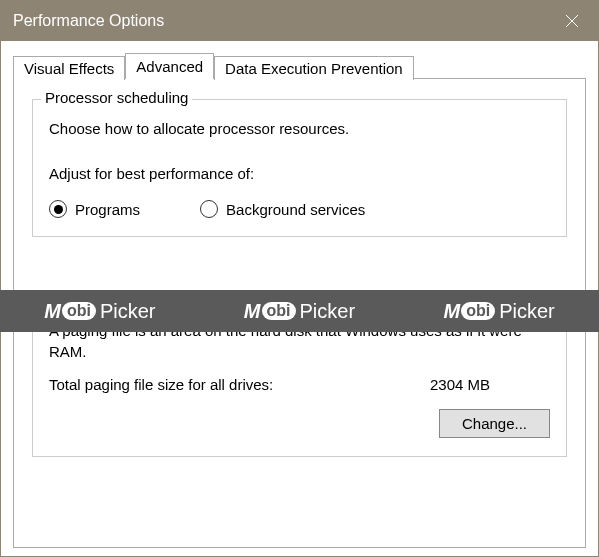  Describe the element at coordinates (572, 21) in the screenshot. I see `close-icon` at that location.